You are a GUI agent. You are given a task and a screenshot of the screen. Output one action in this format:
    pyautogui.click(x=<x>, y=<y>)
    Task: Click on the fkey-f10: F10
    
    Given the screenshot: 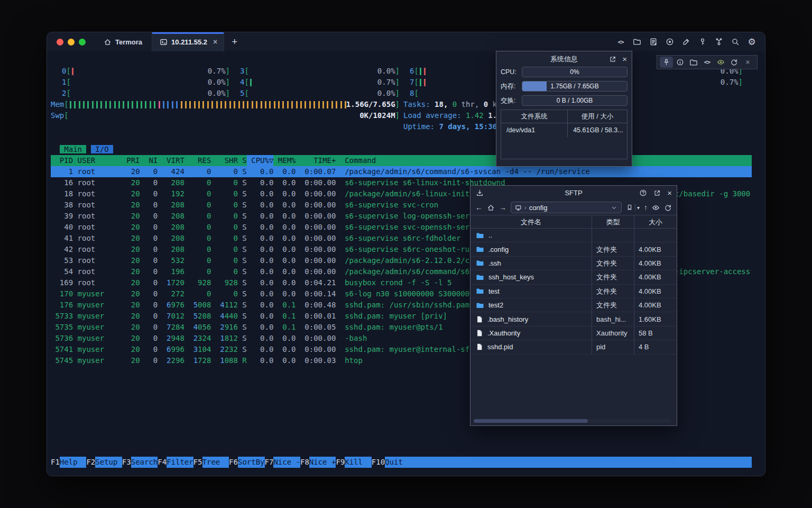 What is the action you would take?
    pyautogui.click(x=379, y=462)
    